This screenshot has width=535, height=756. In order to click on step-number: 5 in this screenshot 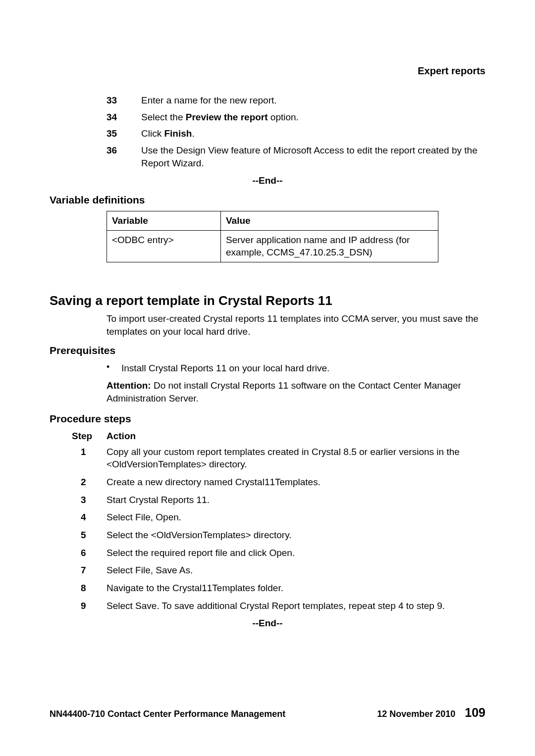, I will do `click(94, 535)`.